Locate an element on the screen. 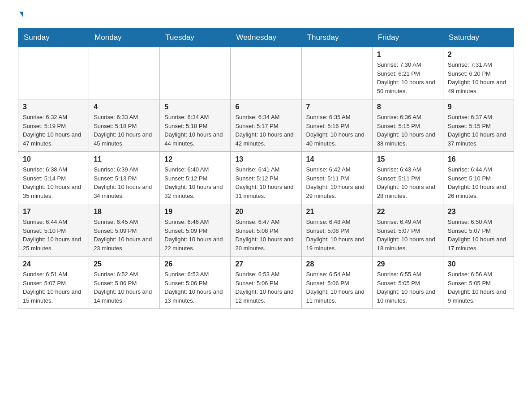  calendar-row: 24Sunrise: 6:51 AM Sunset: 5:07 PM Dayli… is located at coordinates (266, 283).